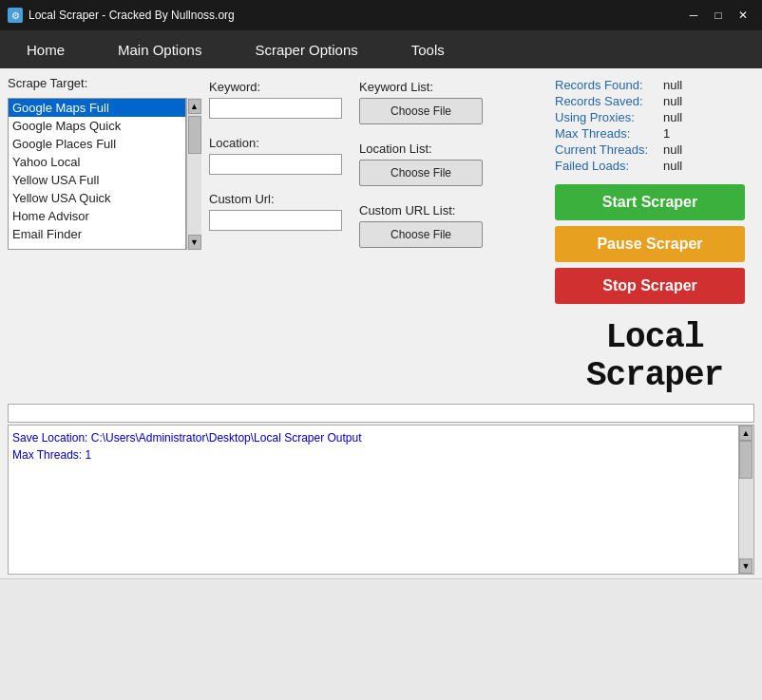 The width and height of the screenshot is (762, 700). I want to click on location-group: Location:, so click(276, 156).